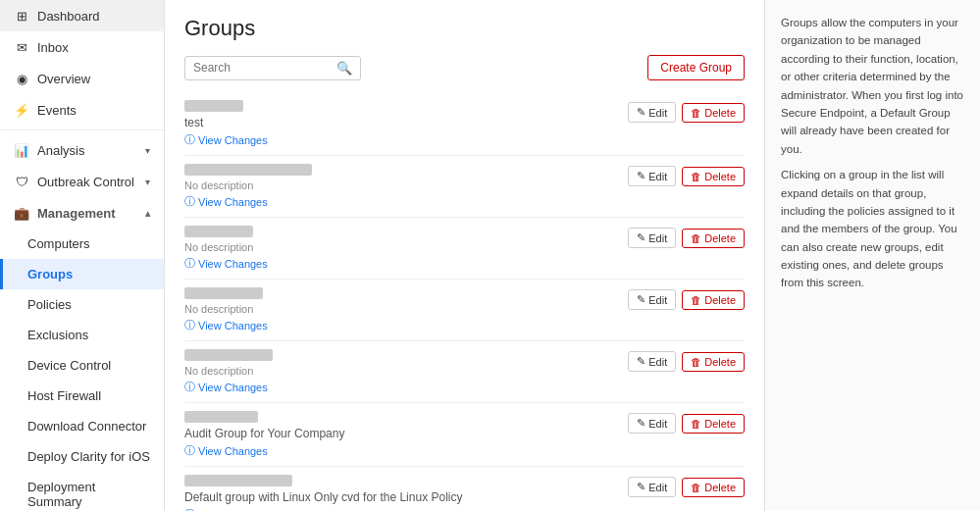 The width and height of the screenshot is (980, 511). Describe the element at coordinates (82, 304) in the screenshot. I see `sidebar-item-policies: Policies` at that location.